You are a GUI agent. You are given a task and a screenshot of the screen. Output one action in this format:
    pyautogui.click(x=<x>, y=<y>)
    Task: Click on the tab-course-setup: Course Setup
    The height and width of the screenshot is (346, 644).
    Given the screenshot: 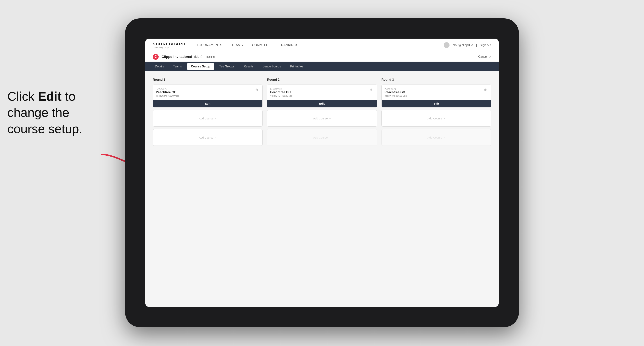 What is the action you would take?
    pyautogui.click(x=200, y=66)
    